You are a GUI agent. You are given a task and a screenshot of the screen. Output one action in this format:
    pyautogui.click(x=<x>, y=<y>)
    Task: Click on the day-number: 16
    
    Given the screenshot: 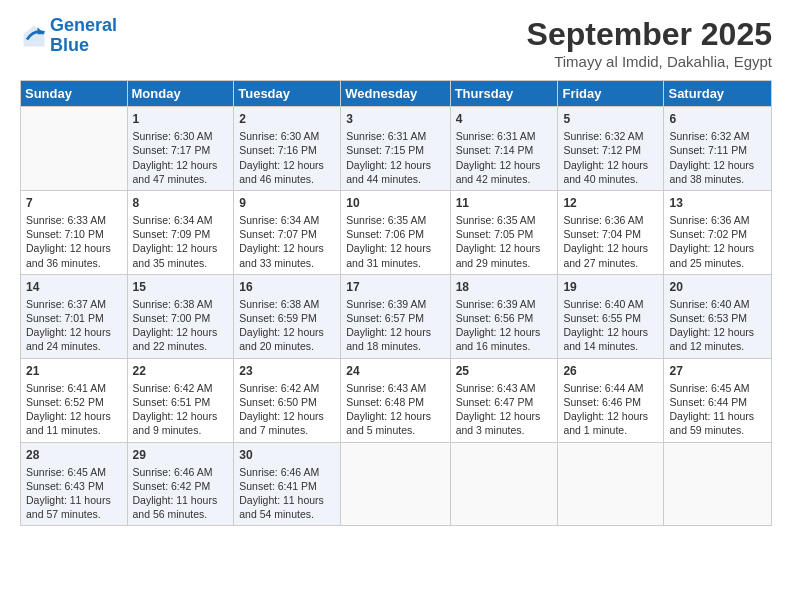 What is the action you would take?
    pyautogui.click(x=287, y=287)
    